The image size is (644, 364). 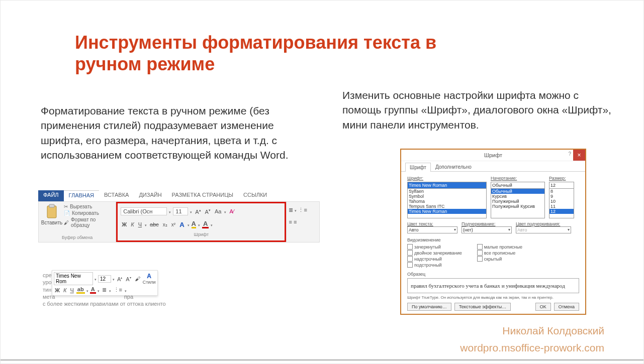 What do you see at coordinates (132, 224) in the screenshot?
I see `italic-button: К` at bounding box center [132, 224].